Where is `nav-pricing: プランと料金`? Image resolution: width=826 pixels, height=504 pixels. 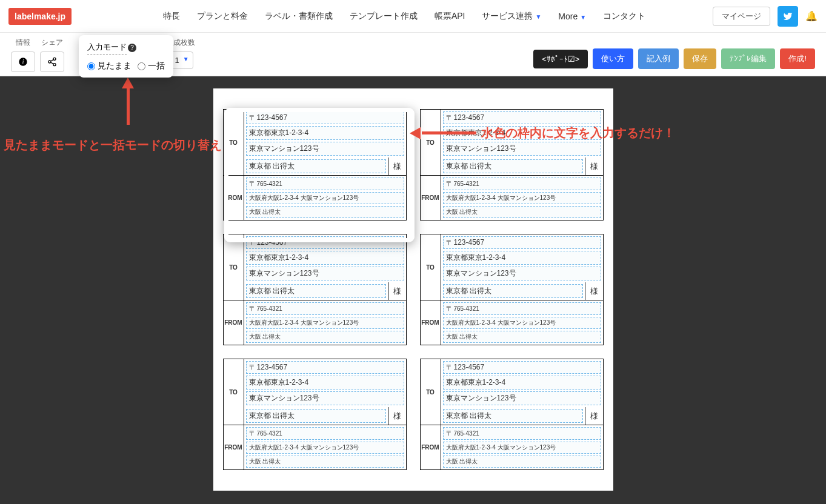 nav-pricing: プランと料金 is located at coordinates (222, 16).